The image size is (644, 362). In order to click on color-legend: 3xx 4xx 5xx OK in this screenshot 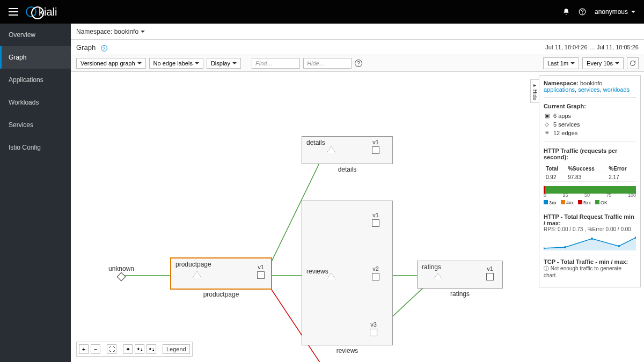, I will do `click(590, 203)`.